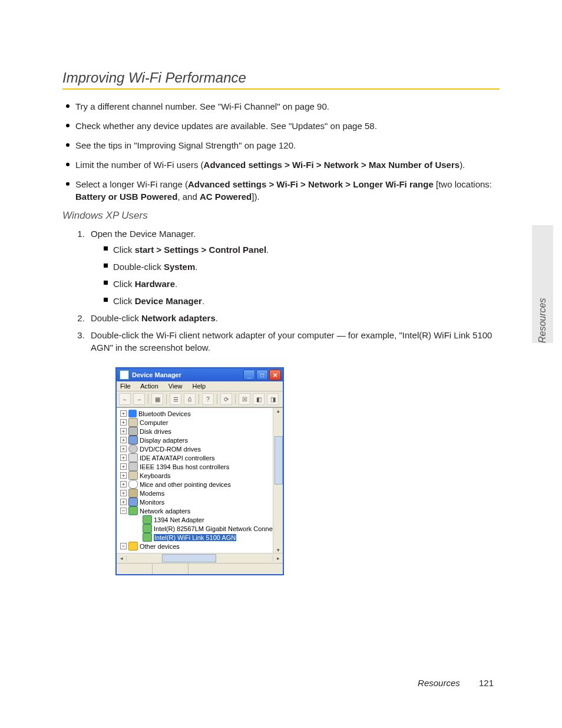 Image resolution: width=562 pixels, height=728 pixels. I want to click on mouse-icon, so click(133, 485).